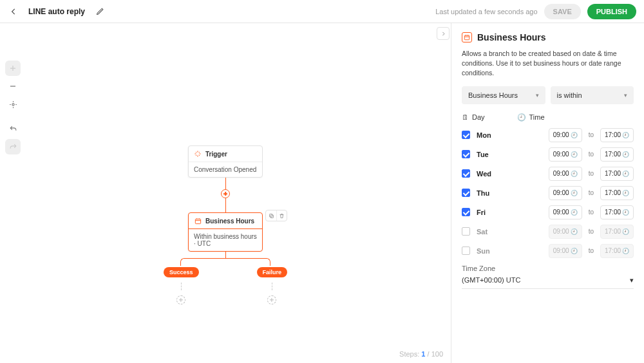 Image resolution: width=644 pixels, height=363 pixels. Describe the element at coordinates (276, 216) in the screenshot. I see `node-action-bar` at that location.